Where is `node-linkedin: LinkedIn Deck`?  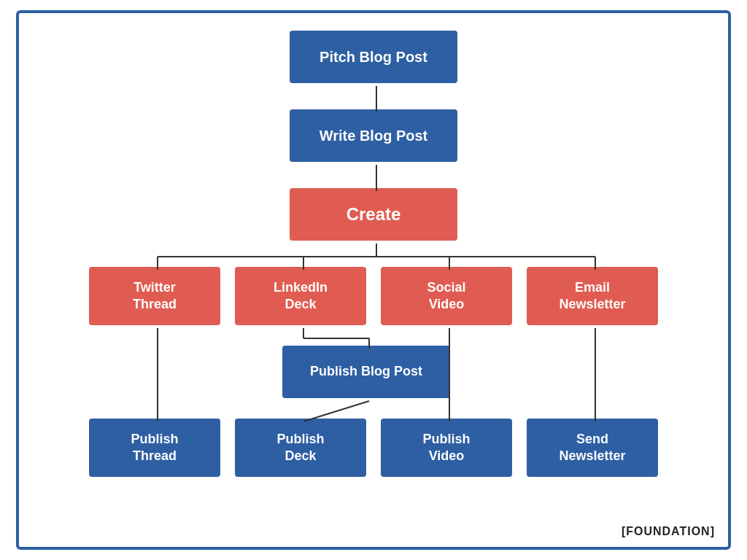 node-linkedin: LinkedIn Deck is located at coordinates (301, 296).